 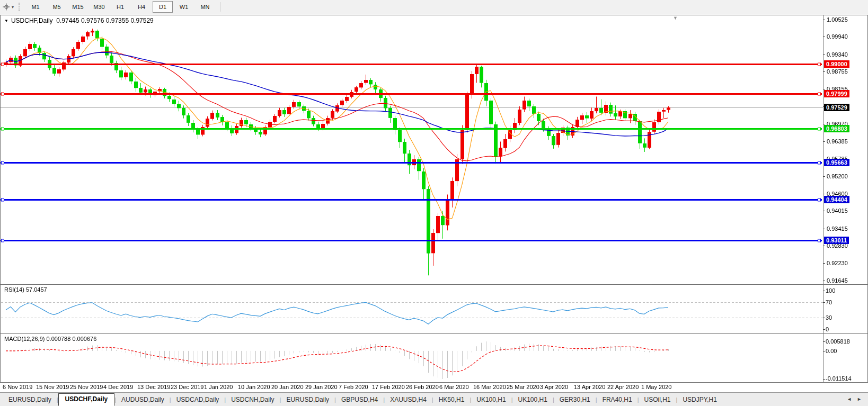 I want to click on symbol-tab-gbpusd-h4: GBPUSD,H4, so click(x=359, y=400).